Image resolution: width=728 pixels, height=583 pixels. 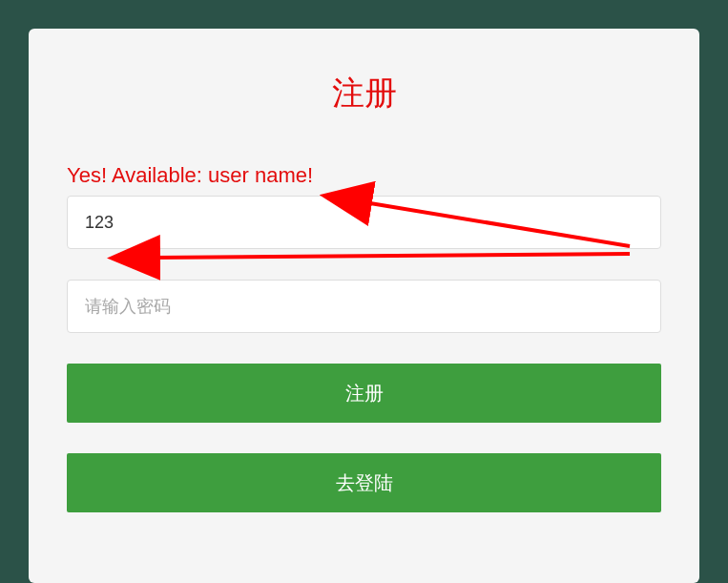 What do you see at coordinates (364, 306) in the screenshot?
I see `password-input` at bounding box center [364, 306].